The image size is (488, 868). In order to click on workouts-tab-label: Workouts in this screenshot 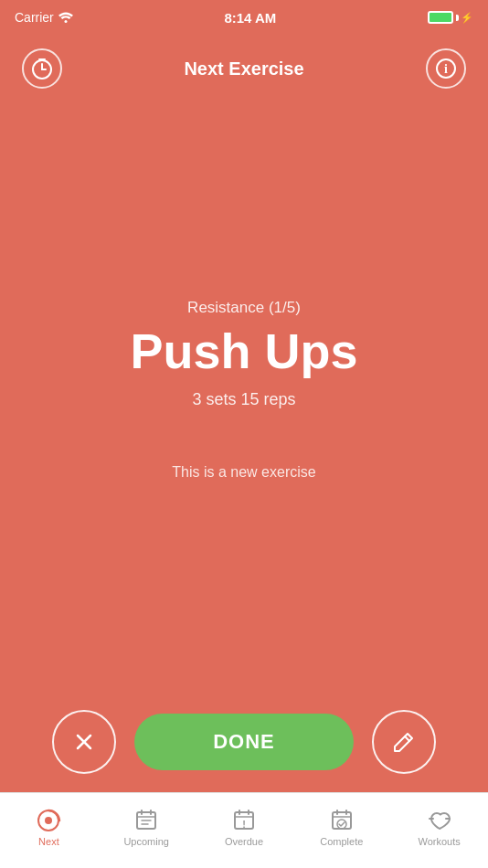, I will do `click(439, 842)`.